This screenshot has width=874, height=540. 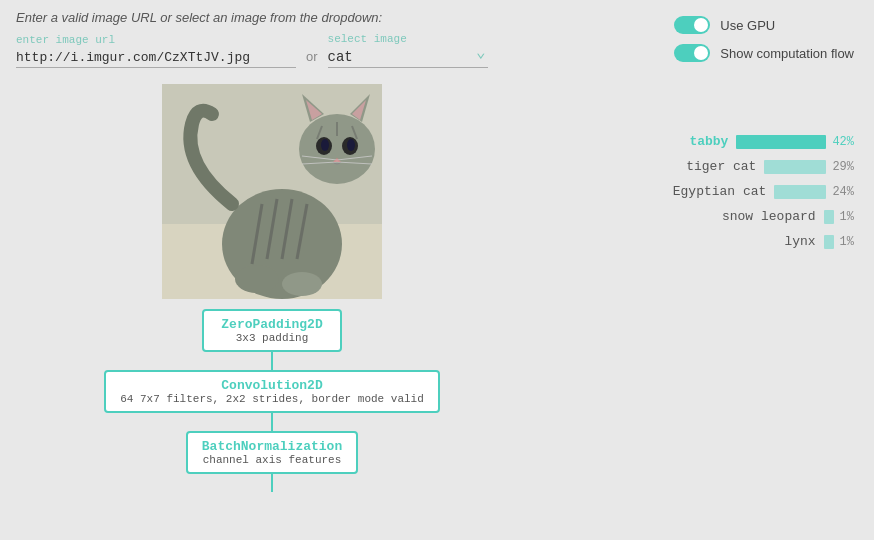 What do you see at coordinates (156, 51) in the screenshot?
I see `url-field-group: enter image url` at bounding box center [156, 51].